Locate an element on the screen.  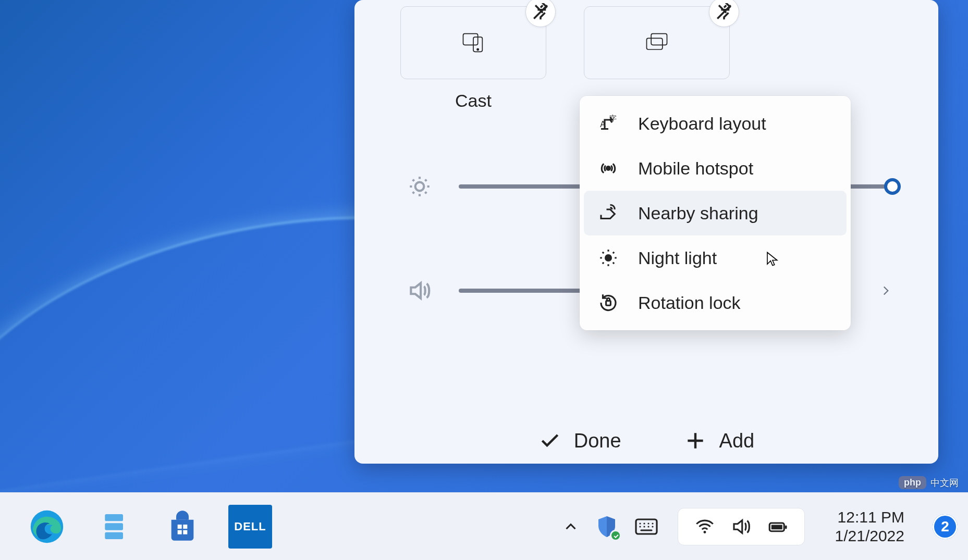
menu-item-label: Keyboard layout is located at coordinates (702, 124).